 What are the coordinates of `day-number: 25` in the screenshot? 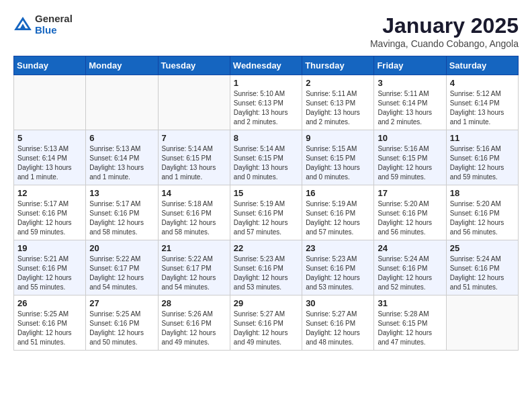 It's located at (482, 248).